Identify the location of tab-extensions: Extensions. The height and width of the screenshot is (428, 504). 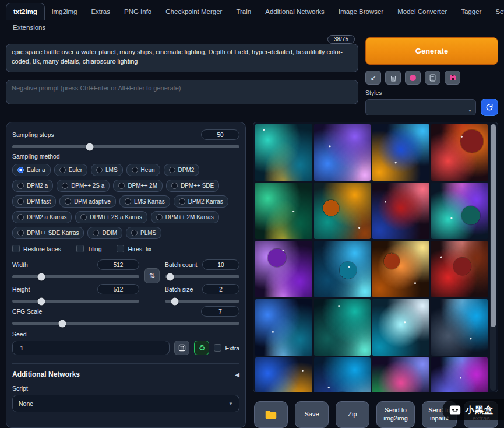
(29, 27).